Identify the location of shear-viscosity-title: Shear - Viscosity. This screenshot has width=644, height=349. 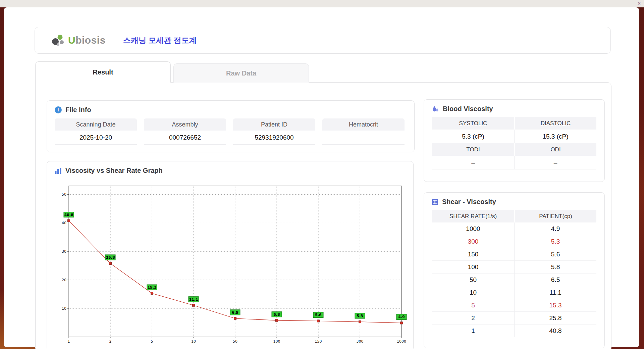
(469, 202).